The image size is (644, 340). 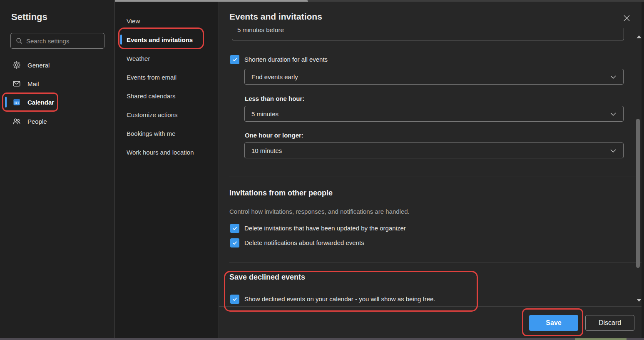 I want to click on subnav-item-work-hours-and-location: Work hours and location, so click(x=167, y=152).